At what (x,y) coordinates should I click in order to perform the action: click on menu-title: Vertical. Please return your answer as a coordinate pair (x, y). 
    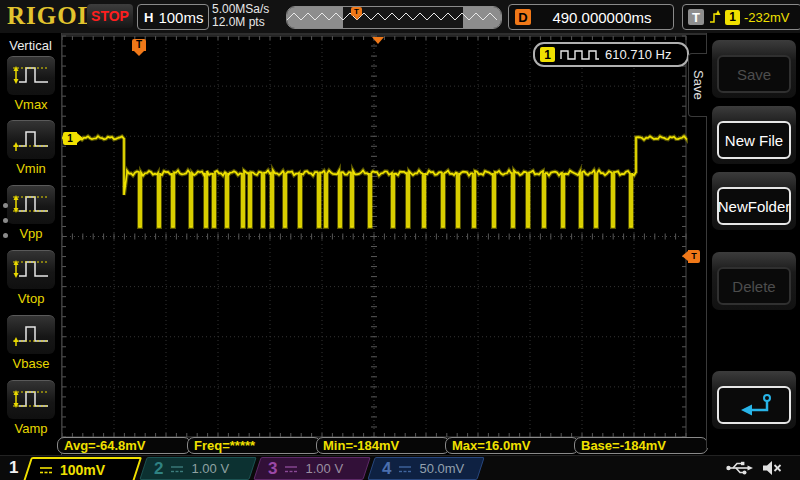
    Looking at the image, I should click on (30, 46).